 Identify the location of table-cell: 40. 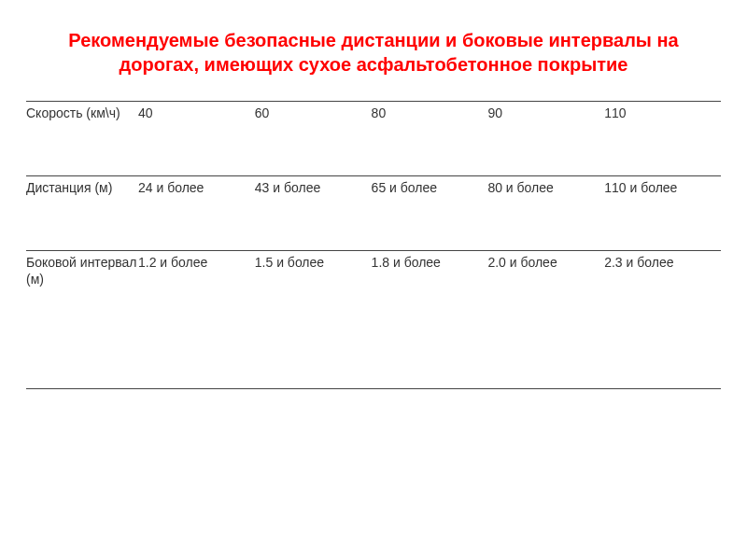
(196, 139).